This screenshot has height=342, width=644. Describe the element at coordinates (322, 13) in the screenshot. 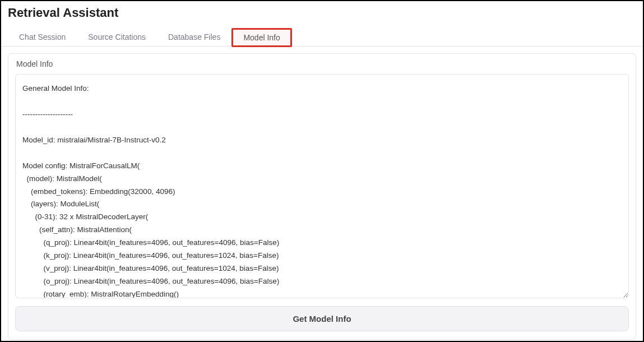

I see `app-title: Retrieval Assistant` at that location.